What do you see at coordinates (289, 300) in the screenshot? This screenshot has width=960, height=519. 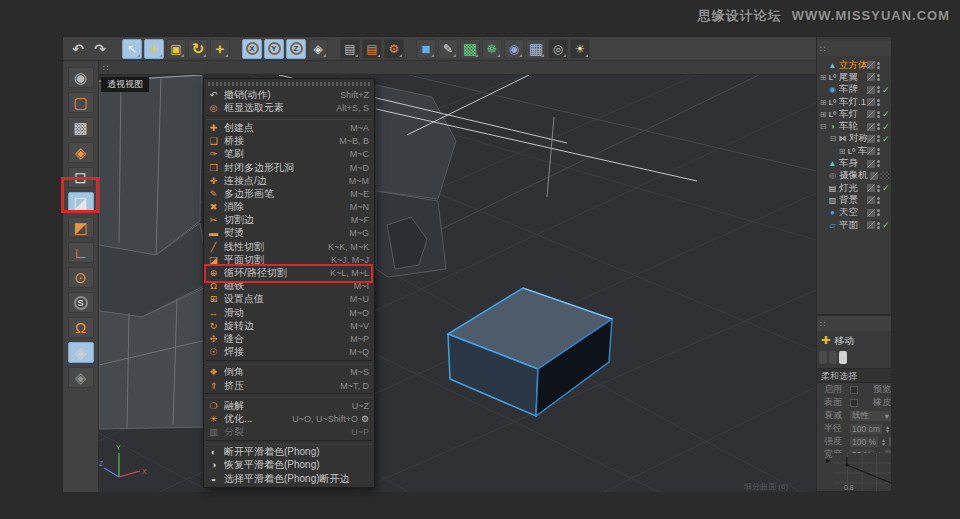 I see `menu-set-point-value: ⊞ 设置点值 M~U ⚙` at bounding box center [289, 300].